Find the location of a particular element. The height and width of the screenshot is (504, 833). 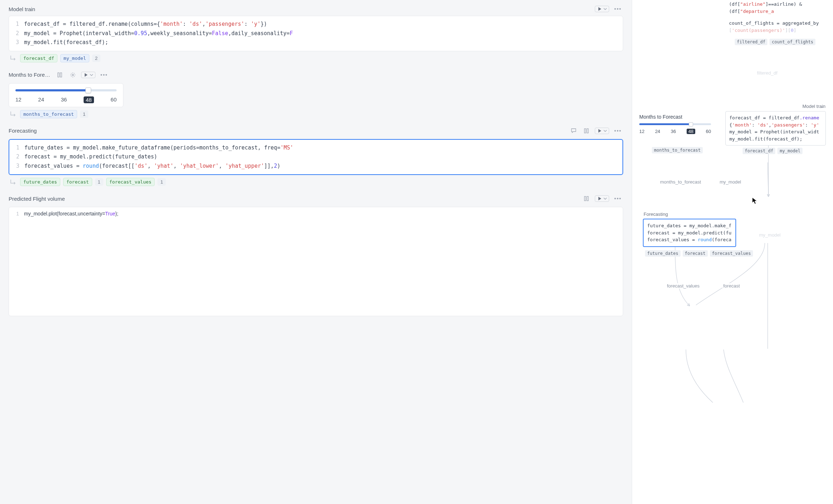

forecast-chart is located at coordinates (316, 268).